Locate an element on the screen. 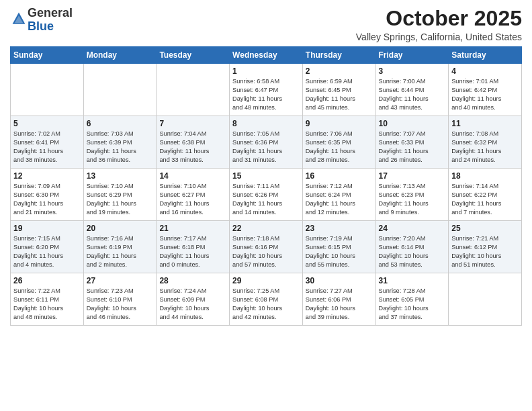 Image resolution: width=532 pixels, height=411 pixels. calendar-cell: 1Sunrise: 6:58 AM Sunset: 6:47 PM Daylig… is located at coordinates (266, 90).